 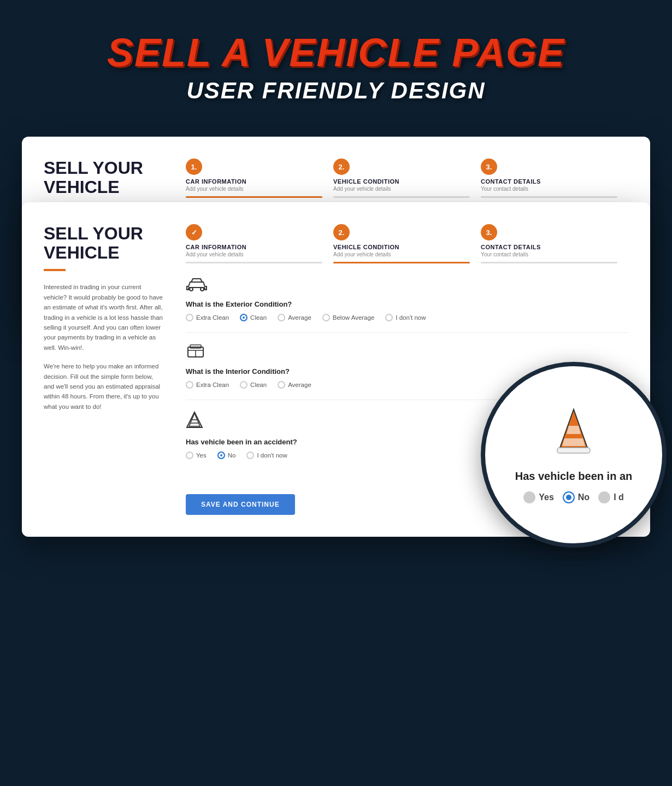 What do you see at coordinates (611, 497) in the screenshot?
I see `zoom-dont-know: I d` at bounding box center [611, 497].